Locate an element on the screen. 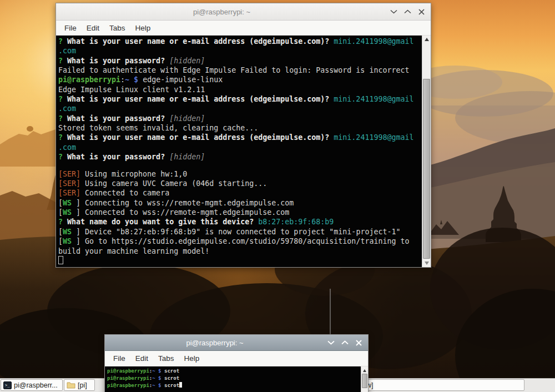 This screenshot has height=392, width=555. small-terminal-viewport: pi@raspberrypi:~ $ scrotpi@raspberrypi:~… is located at coordinates (236, 379).